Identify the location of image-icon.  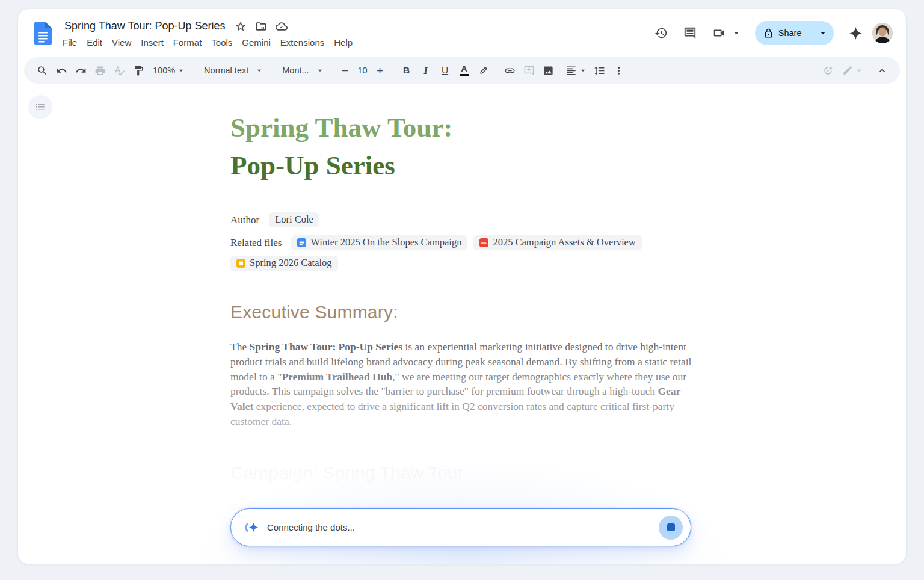
(549, 71).